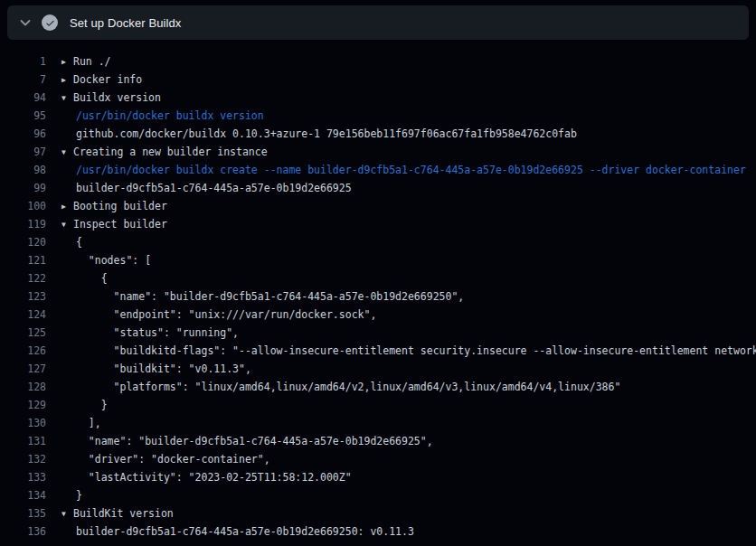 Image resolution: width=756 pixels, height=546 pixels. What do you see at coordinates (378, 351) in the screenshot?
I see `log-line: 126 "buildkitd-flags": "--allow-insecure…` at bounding box center [378, 351].